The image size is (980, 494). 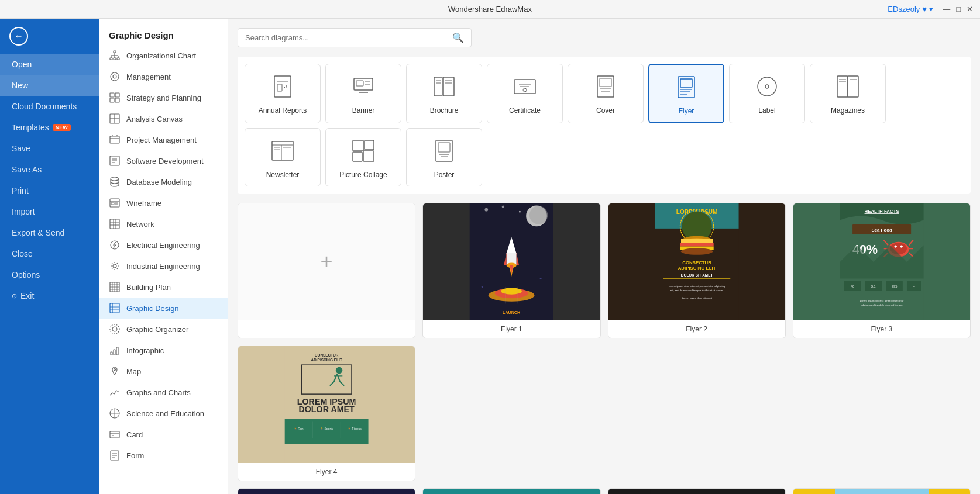 I want to click on search-input, so click(x=349, y=37).